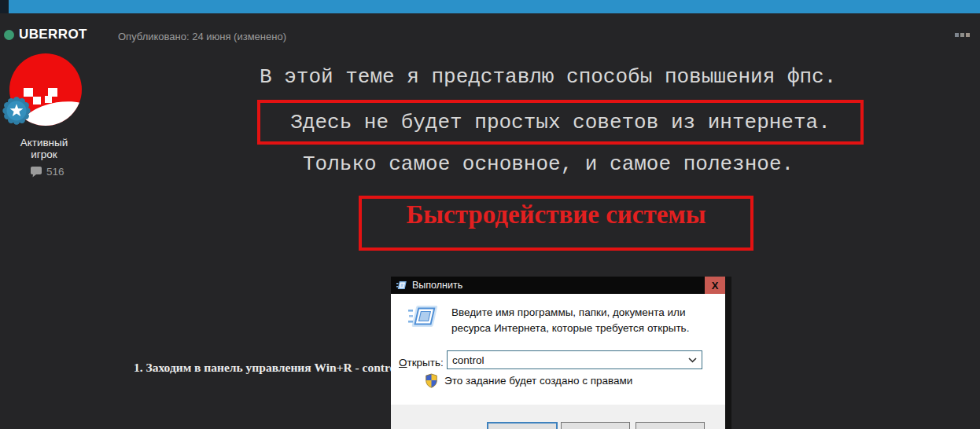  What do you see at coordinates (556, 214) in the screenshot?
I see `section-heading: Быстродействие системы` at bounding box center [556, 214].